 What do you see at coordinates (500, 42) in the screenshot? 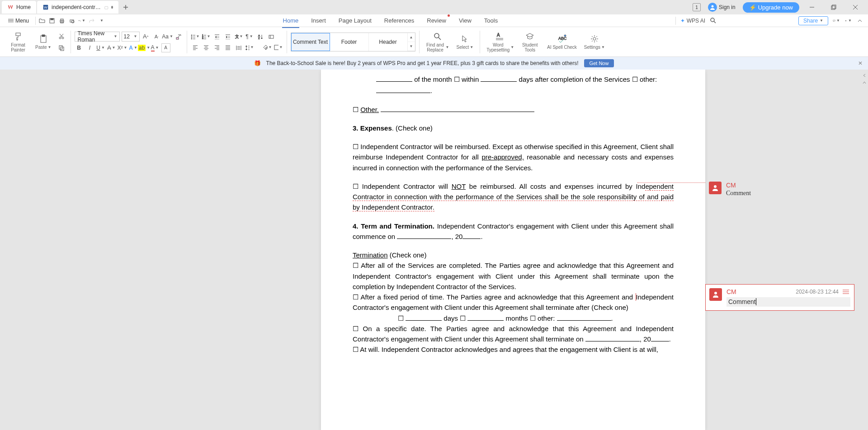
I see `word-typesetting-button: A Word Typesetting▼` at bounding box center [500, 42].